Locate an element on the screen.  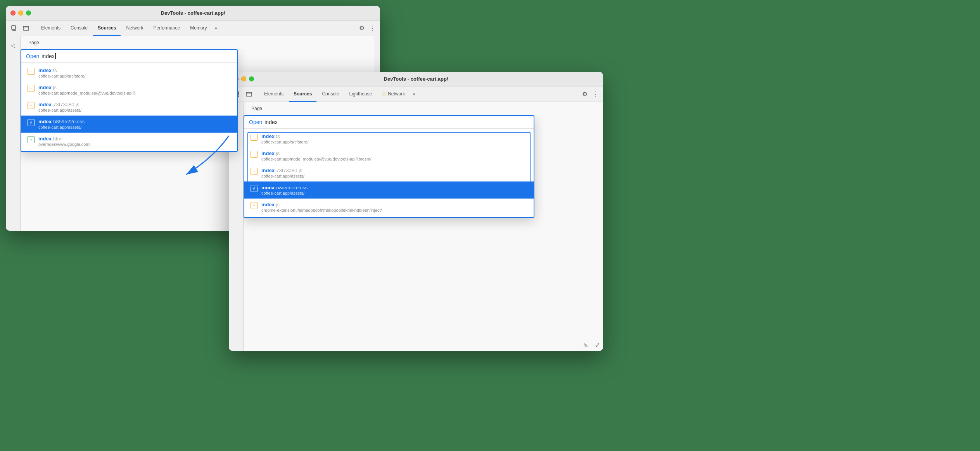
file-info-html: index.html overrides/www.google.com/ is located at coordinates (135, 141).